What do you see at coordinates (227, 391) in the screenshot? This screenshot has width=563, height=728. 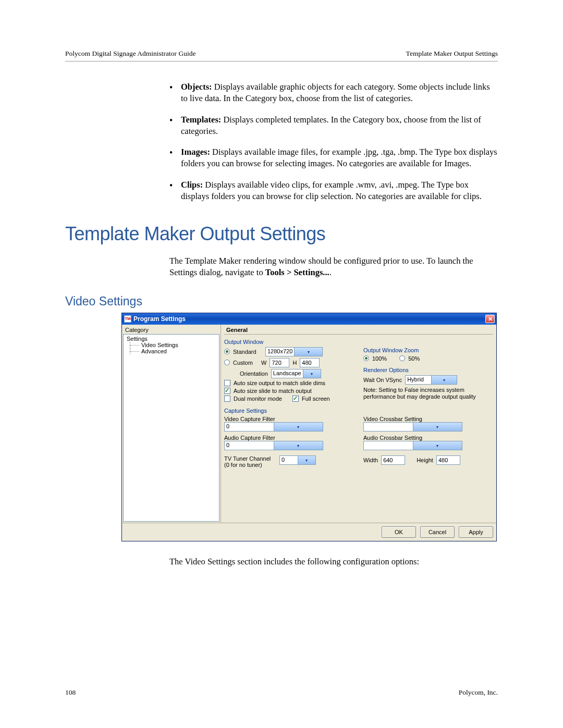 I see `auto-size-slide-checkbox` at bounding box center [227, 391].